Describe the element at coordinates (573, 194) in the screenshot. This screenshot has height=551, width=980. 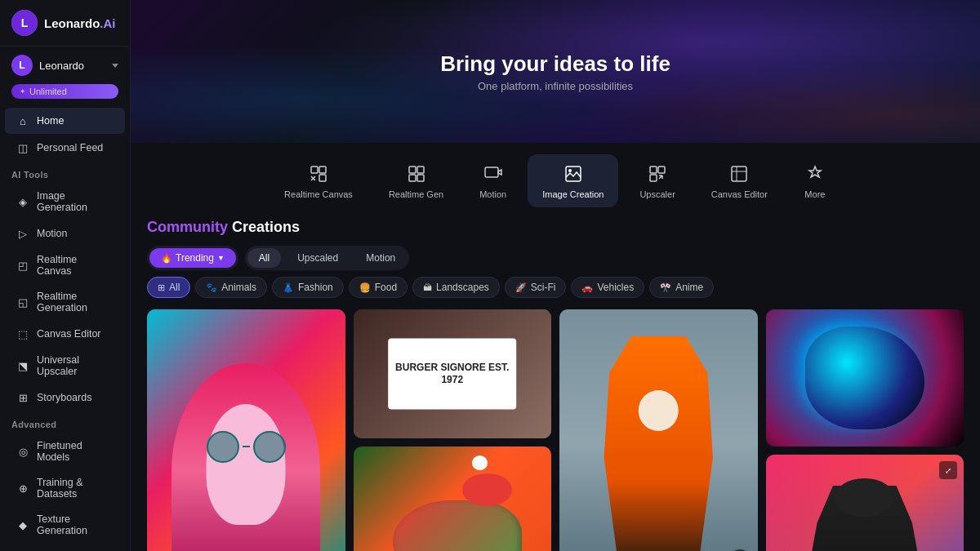
I see `tool-label: Image Creation` at that location.